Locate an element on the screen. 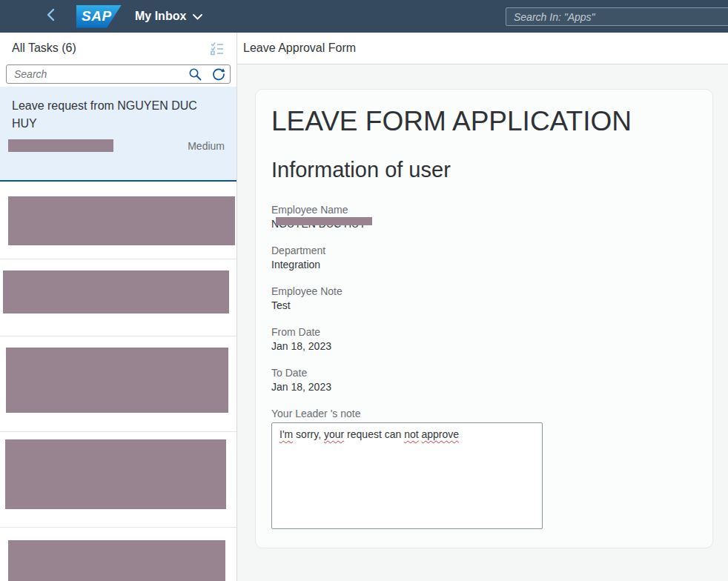 This screenshot has height=581, width=728. field-value: Test is located at coordinates (281, 305).